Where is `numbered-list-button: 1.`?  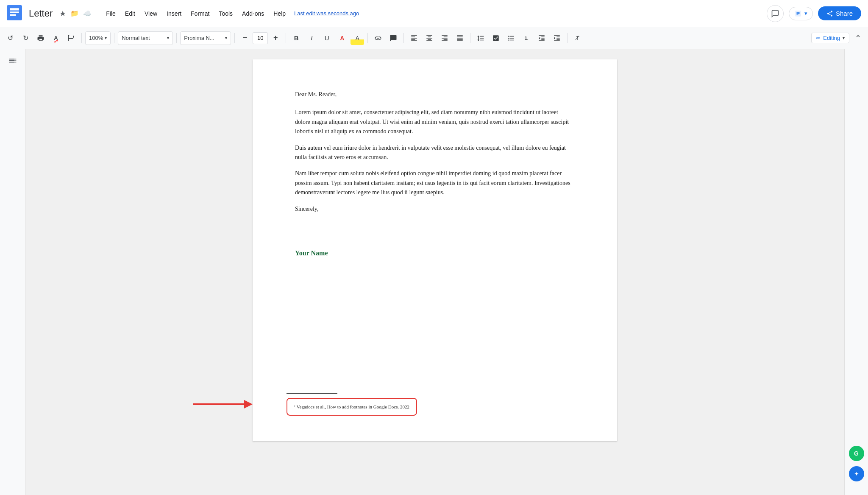 numbered-list-button: 1. is located at coordinates (526, 38).